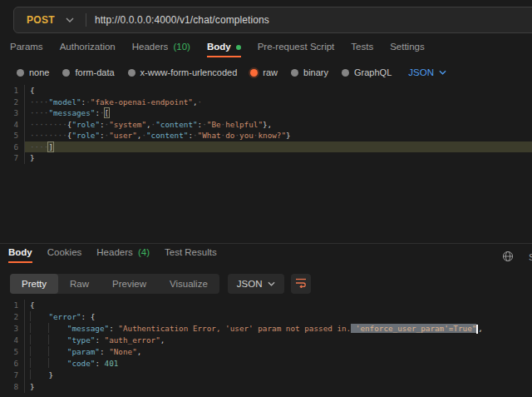 This screenshot has height=397, width=532. I want to click on code-line: 4········{"role":·"system",·"content":·"…, so click(266, 125).